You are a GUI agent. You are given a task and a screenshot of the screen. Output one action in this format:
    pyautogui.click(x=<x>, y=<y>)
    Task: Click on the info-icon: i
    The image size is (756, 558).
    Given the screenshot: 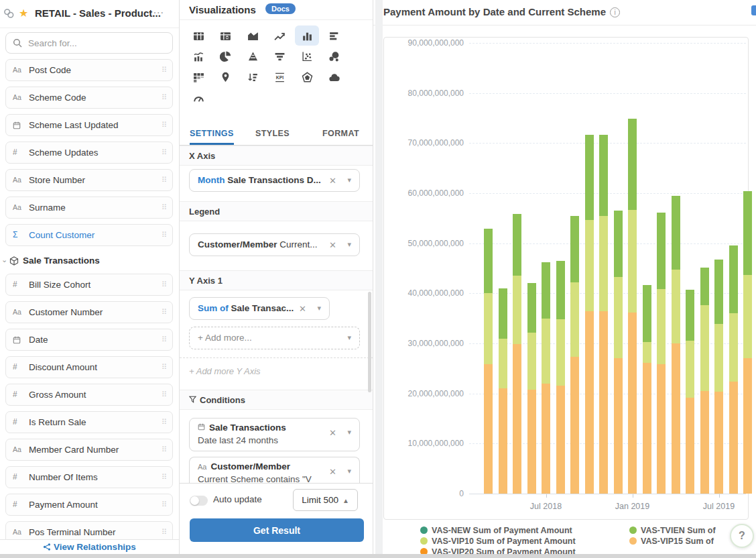 What is the action you would take?
    pyautogui.click(x=615, y=12)
    